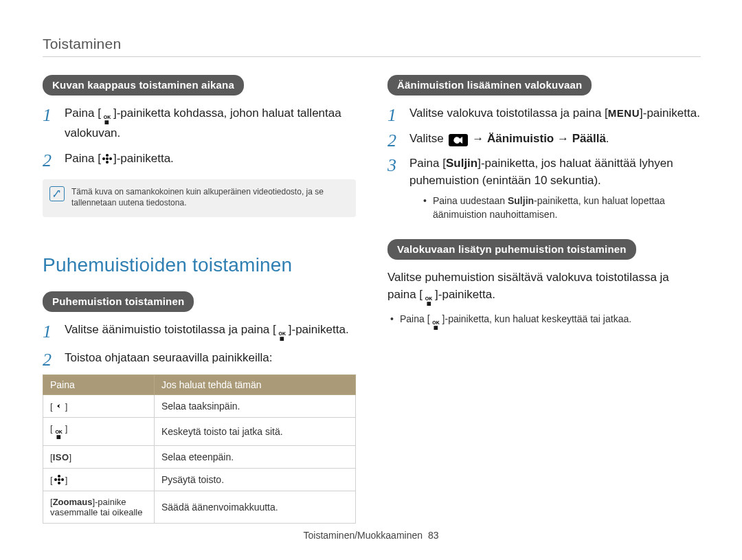 This screenshot has height=560, width=742. Describe the element at coordinates (199, 458) in the screenshot. I see `table-row: [ISO] Selaa eteenpäin.` at that location.